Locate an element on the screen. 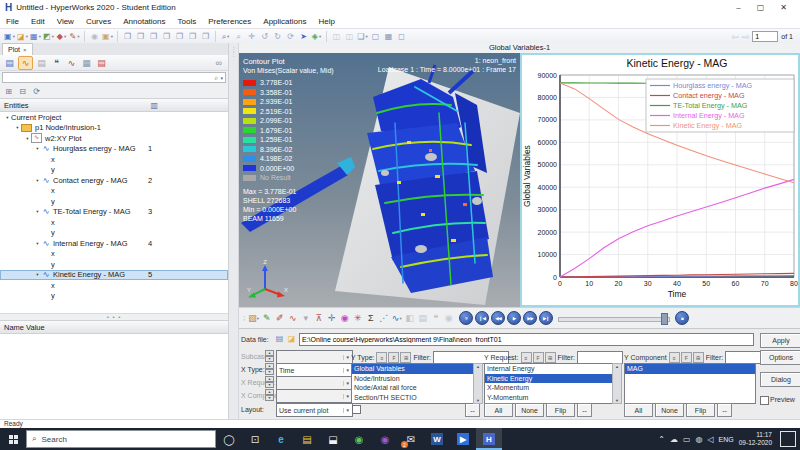 Image resolution: width=800 pixels, height=450 pixels. define-curves-icon: ✎ is located at coordinates (267, 318).